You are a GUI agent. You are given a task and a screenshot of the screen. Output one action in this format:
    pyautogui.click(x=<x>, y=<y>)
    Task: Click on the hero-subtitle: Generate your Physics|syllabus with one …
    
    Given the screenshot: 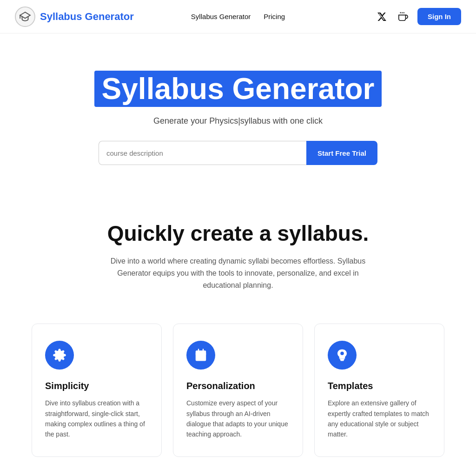 What is the action you would take?
    pyautogui.click(x=238, y=121)
    